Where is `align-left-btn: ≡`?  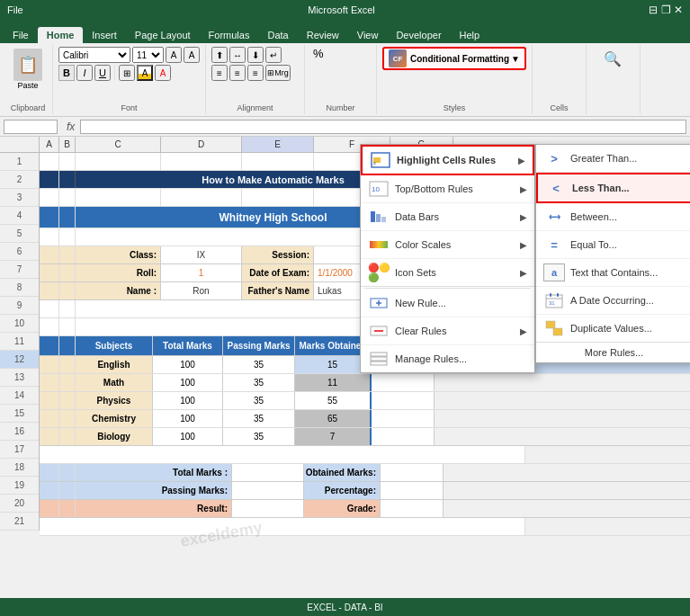 align-left-btn: ≡ is located at coordinates (220, 73).